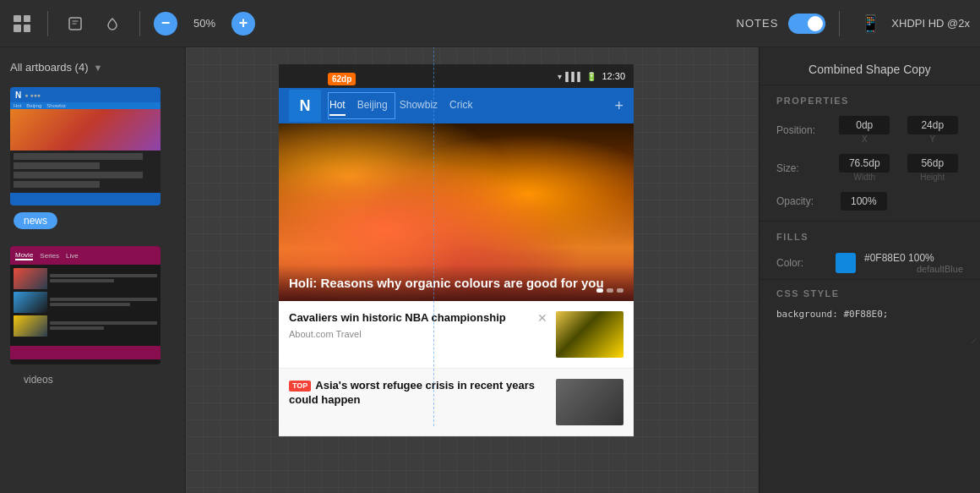 The height and width of the screenshot is (493, 980). I want to click on zoom-plus-button: +, so click(243, 24).